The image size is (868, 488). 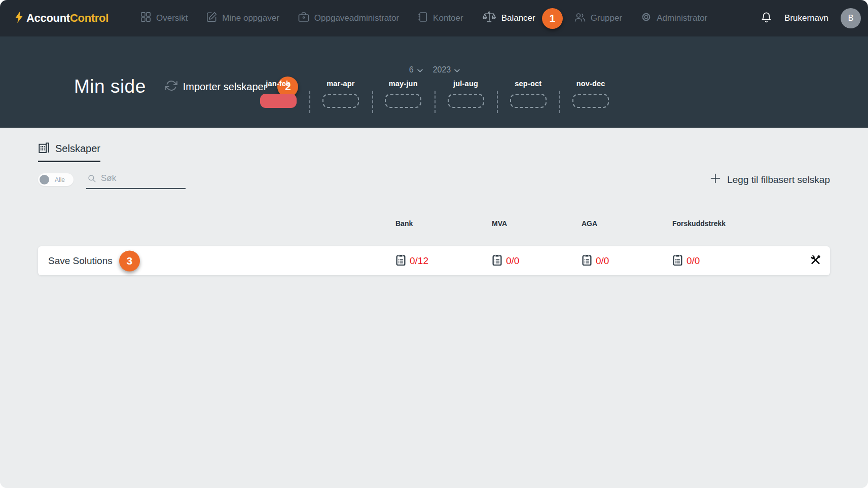 What do you see at coordinates (404, 94) in the screenshot?
I see `period-cell-may-jun: may-jun` at bounding box center [404, 94].